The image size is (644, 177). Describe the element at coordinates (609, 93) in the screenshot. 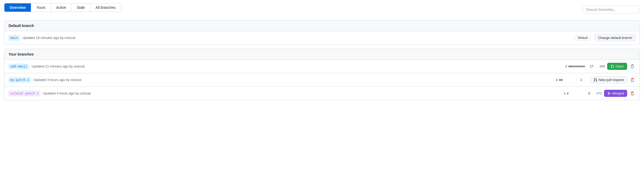

I see `git-merged-icon` at that location.